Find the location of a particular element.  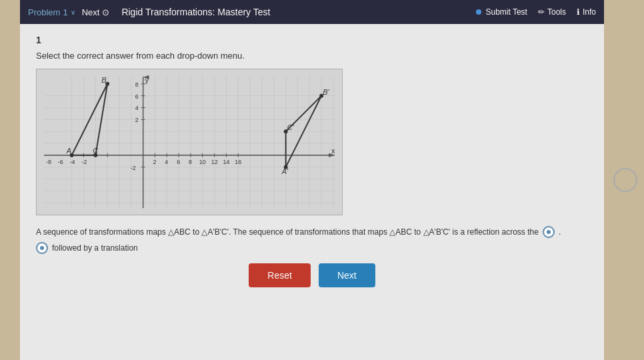

tools-icon: ✏ is located at coordinates (541, 12).